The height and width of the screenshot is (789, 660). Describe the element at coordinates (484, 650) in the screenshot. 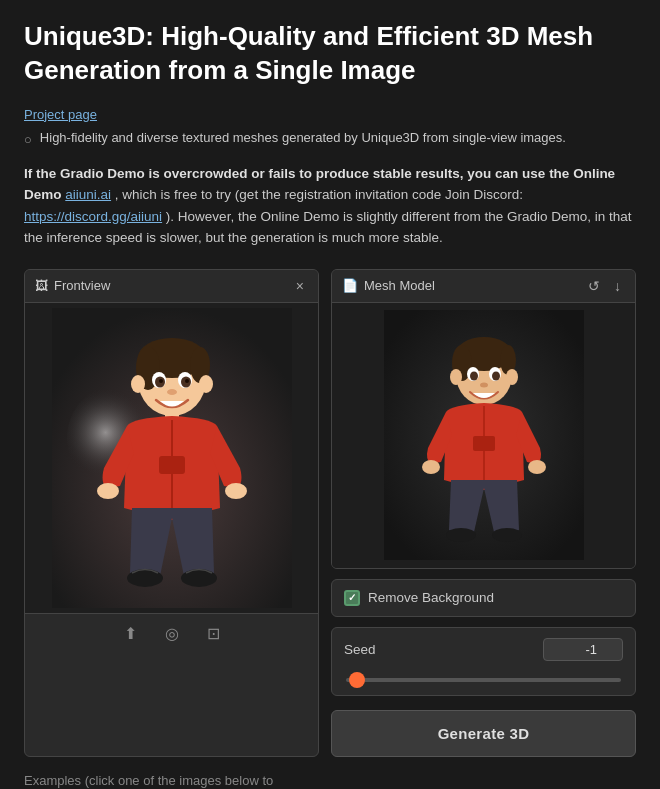

I see `seed-header: Seed` at that location.